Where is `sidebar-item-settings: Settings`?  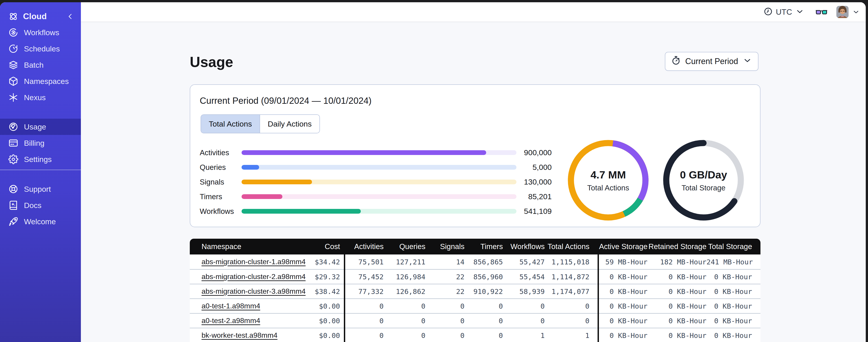
sidebar-item-settings: Settings is located at coordinates (40, 159).